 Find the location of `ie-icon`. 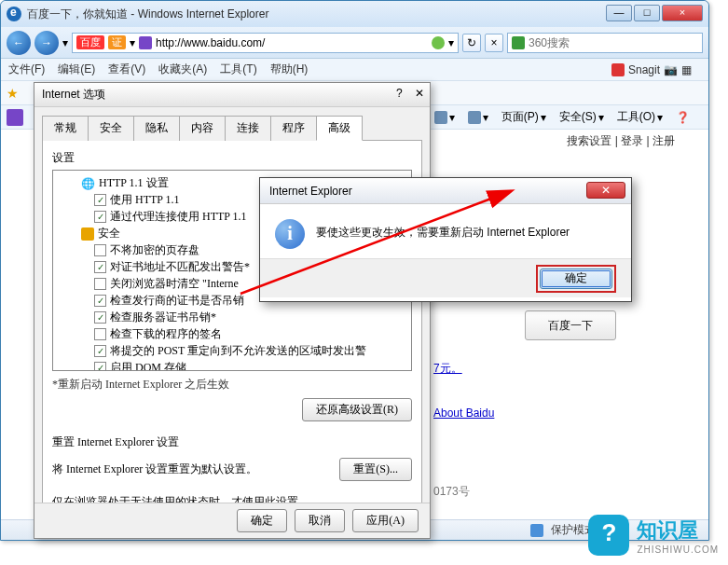

ie-icon is located at coordinates (14, 14).